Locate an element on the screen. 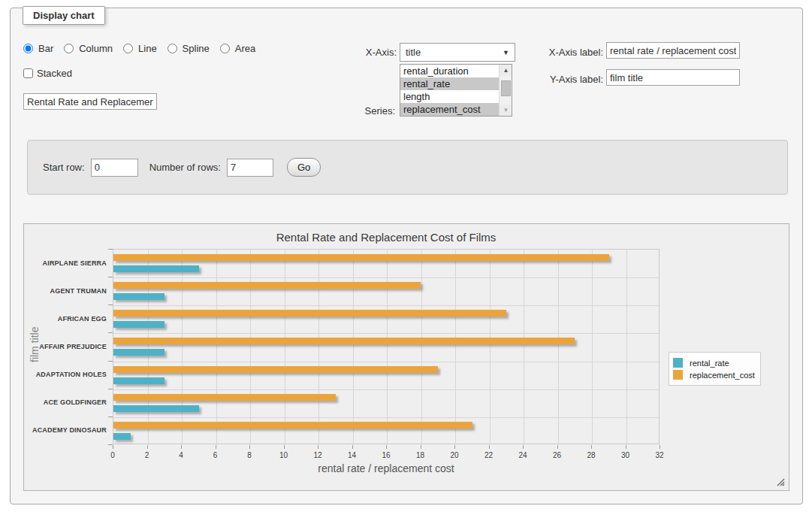  chart-type-radio-bar is located at coordinates (29, 48).